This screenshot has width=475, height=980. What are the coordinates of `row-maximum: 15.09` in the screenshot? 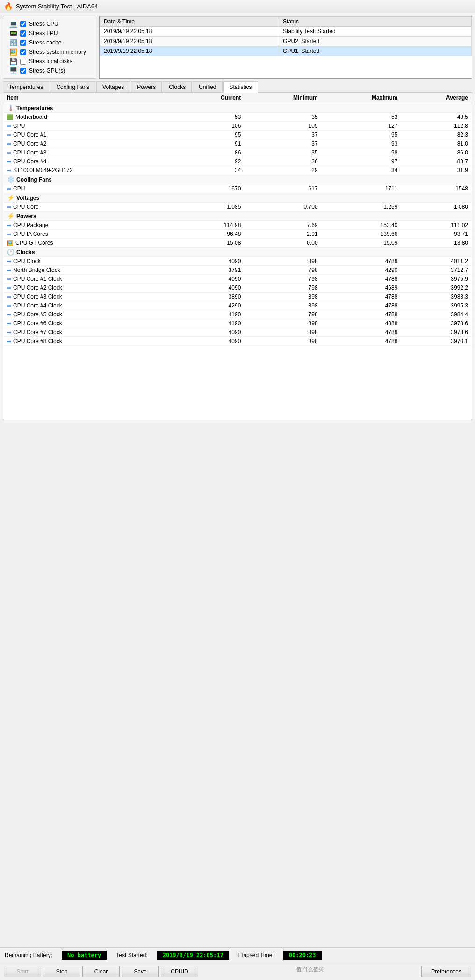 It's located at (362, 243).